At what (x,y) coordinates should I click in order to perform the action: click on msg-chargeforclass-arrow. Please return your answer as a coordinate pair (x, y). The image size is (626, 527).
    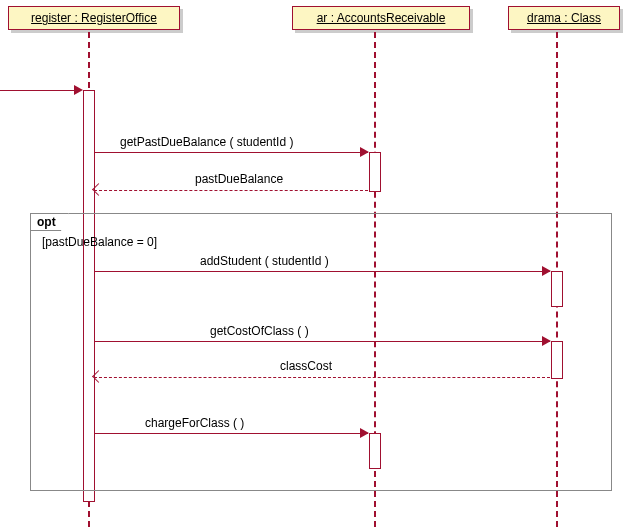
    Looking at the image, I should click on (364, 433).